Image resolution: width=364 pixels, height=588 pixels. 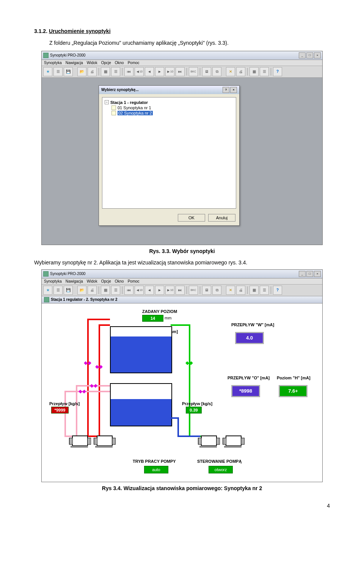 What do you see at coordinates (120, 90) in the screenshot?
I see `dialog-title: Wybierz synoptykę...` at bounding box center [120, 90].